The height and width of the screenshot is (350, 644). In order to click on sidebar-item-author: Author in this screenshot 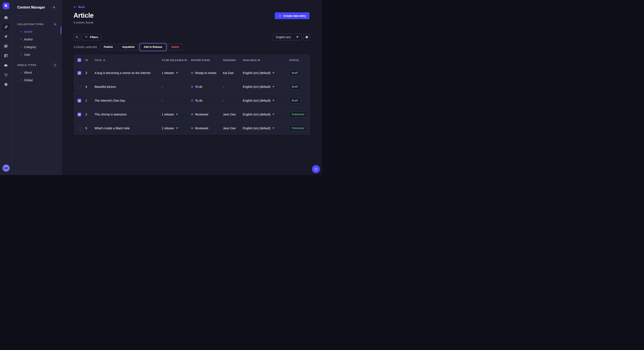, I will do `click(37, 39)`.